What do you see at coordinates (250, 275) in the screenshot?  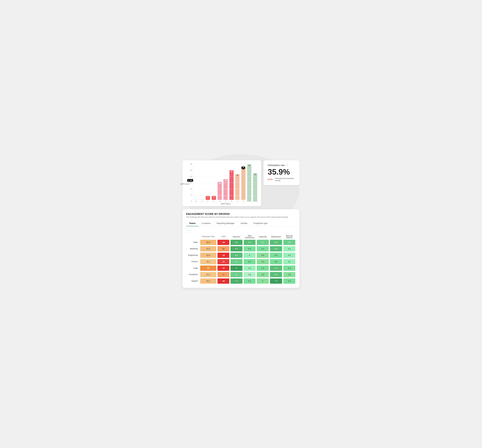 I see `cell-traveldesk-work-env: 3.6` at bounding box center [250, 275].